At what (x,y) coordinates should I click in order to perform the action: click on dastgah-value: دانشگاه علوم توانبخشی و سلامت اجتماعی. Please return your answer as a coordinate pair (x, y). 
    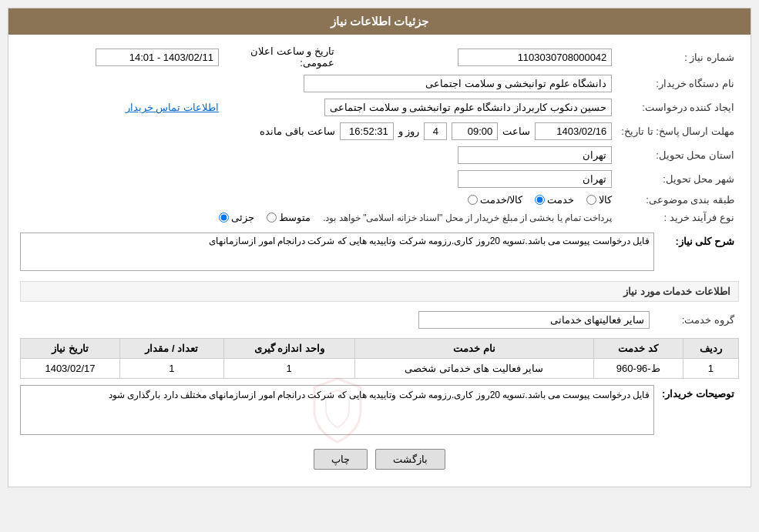
    Looking at the image, I should click on (318, 83).